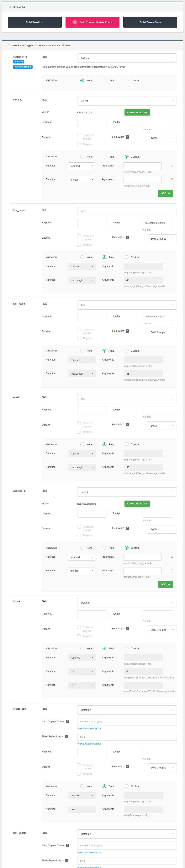 The image size is (185, 868). Describe the element at coordinates (92, 22) in the screenshot. I see `build-create-update-forms-button: ✔ Build Create / Update Forms` at that location.